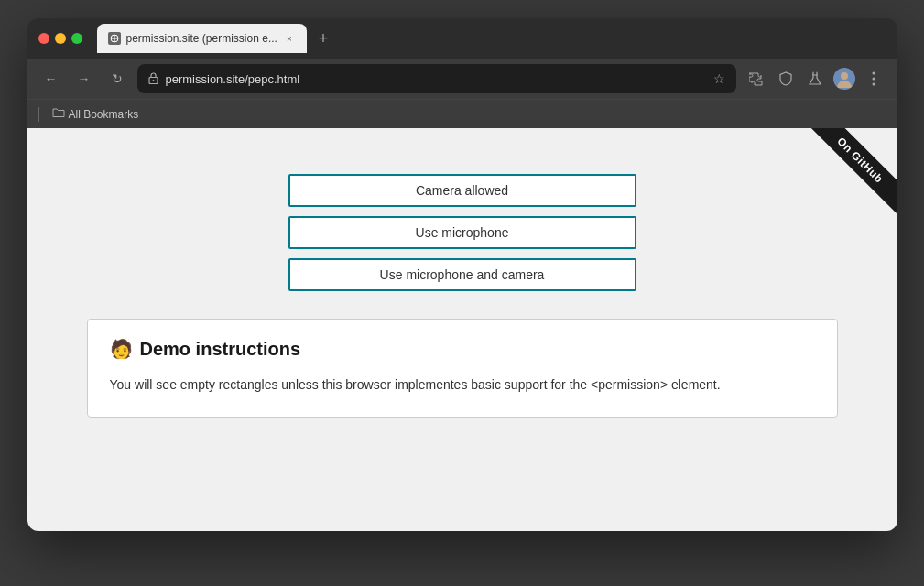 This screenshot has height=586, width=924. Describe the element at coordinates (462, 368) in the screenshot. I see `instructions-box: 🧑 Demo instructions You will see empty r…` at that location.